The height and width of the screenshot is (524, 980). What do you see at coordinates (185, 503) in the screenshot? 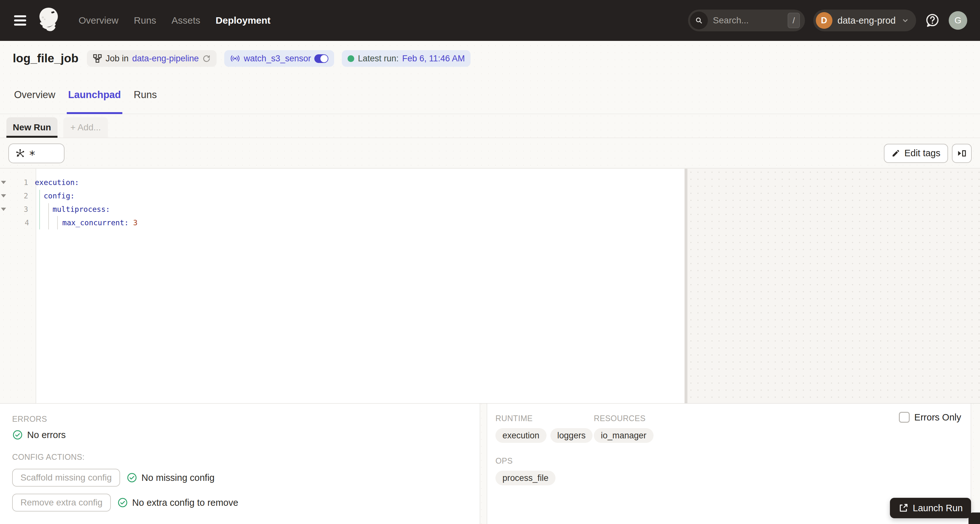
I see `remove-status-text: No extra config to remove` at bounding box center [185, 503].